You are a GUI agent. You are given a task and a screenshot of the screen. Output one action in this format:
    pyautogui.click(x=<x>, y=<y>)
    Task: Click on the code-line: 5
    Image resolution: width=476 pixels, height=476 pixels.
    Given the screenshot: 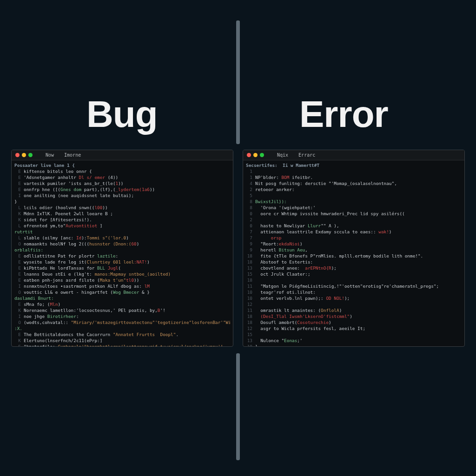 What is the action you would take?
    pyautogui.click(x=354, y=195)
    